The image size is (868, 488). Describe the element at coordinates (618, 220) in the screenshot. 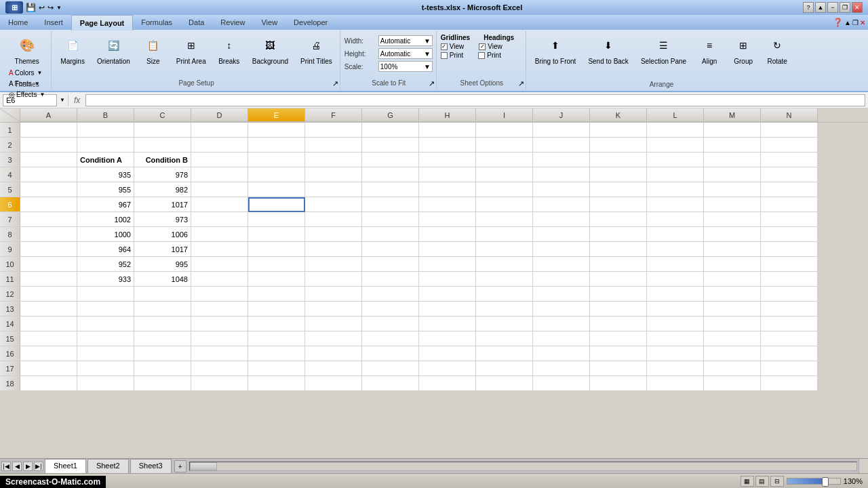

I see `cell-k7` at that location.